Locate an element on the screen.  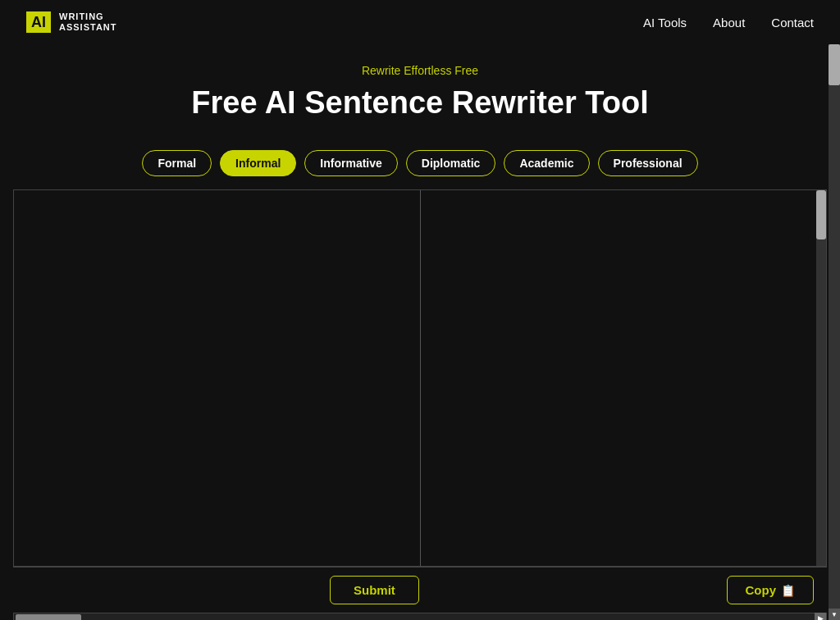
outer-scrollbar-bottom-btn: ▼ is located at coordinates (834, 614).